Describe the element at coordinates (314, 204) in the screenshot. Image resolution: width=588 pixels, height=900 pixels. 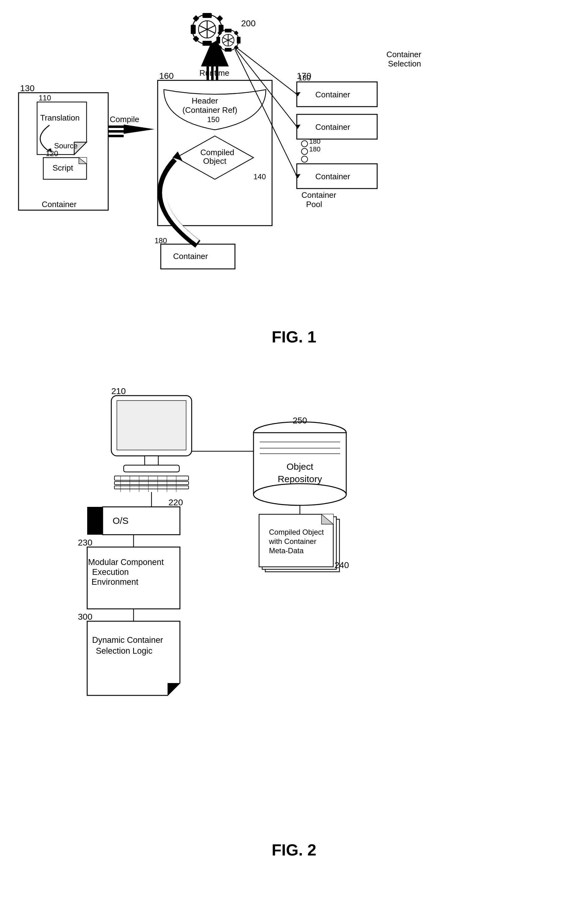
I see `svg-text: Pool` at that location.